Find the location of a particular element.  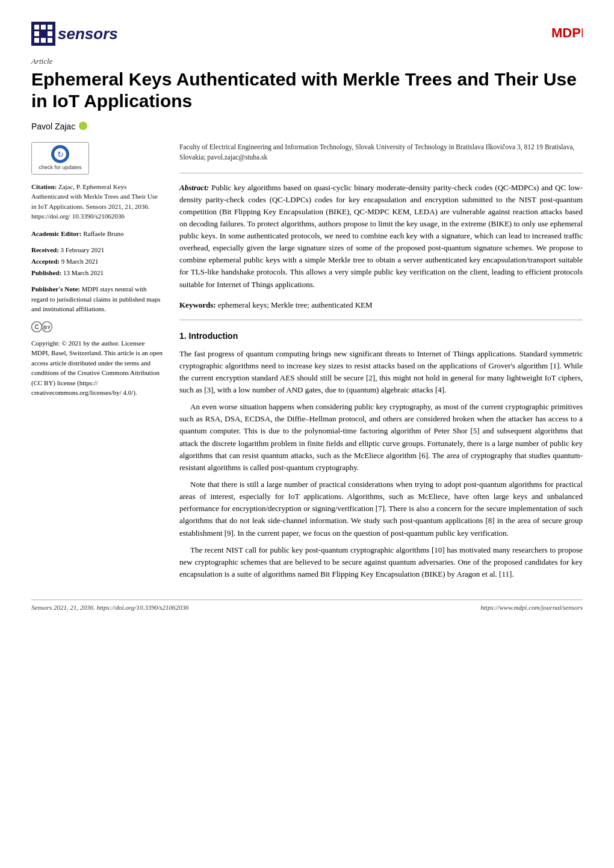

article-title: Ephemeral Keys Authenticated with Merkle… is located at coordinates (307, 90).